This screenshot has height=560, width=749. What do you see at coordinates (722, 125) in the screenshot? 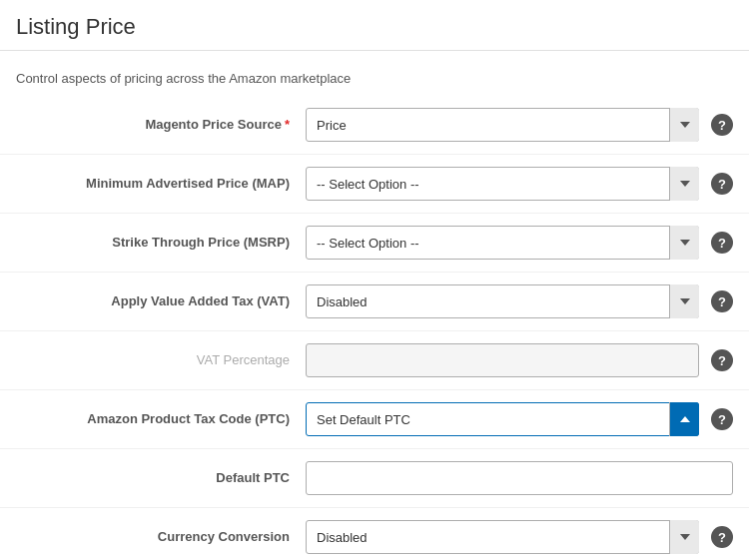
I see `help-icon-wrap-magento-price-source: ?` at bounding box center [722, 125].